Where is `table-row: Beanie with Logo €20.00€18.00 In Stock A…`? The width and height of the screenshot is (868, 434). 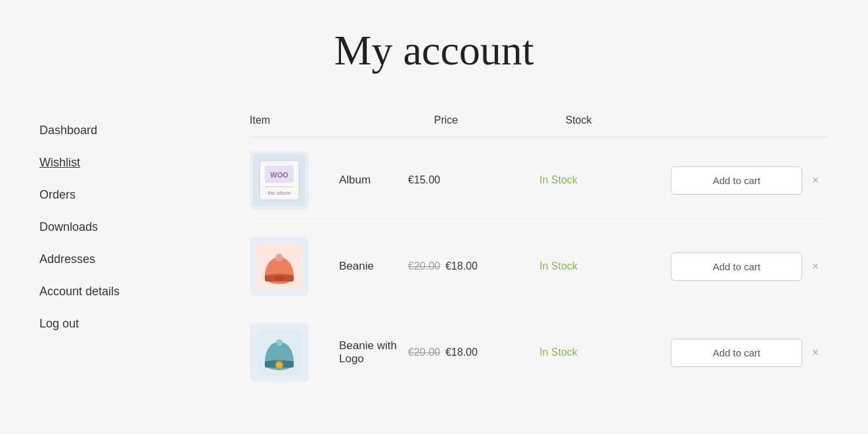 table-row: Beanie with Logo €20.00€18.00 In Stock A… is located at coordinates (539, 352).